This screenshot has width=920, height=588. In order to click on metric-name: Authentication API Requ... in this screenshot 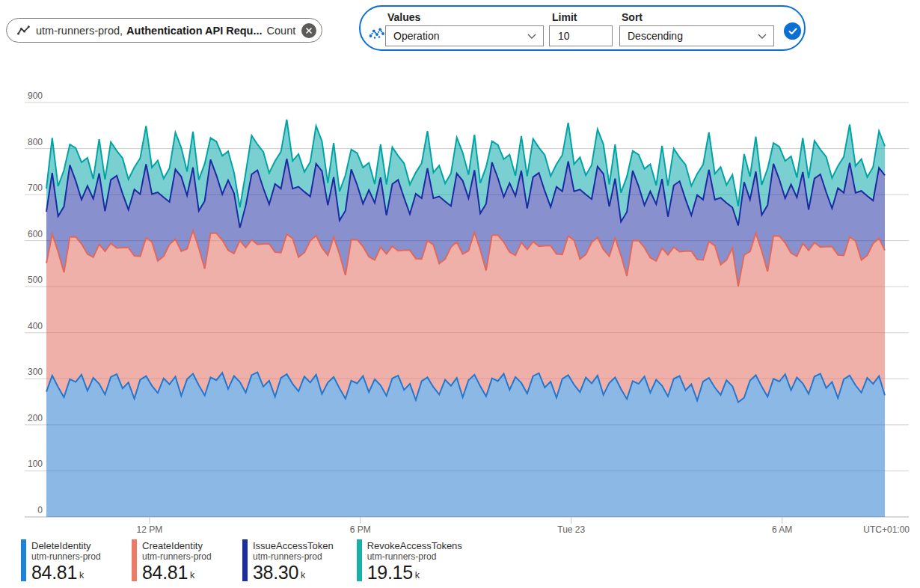, I will do `click(194, 31)`.